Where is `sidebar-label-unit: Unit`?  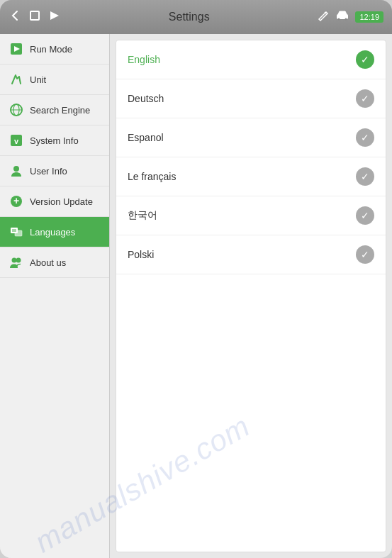
sidebar-label-unit: Unit is located at coordinates (38, 79).